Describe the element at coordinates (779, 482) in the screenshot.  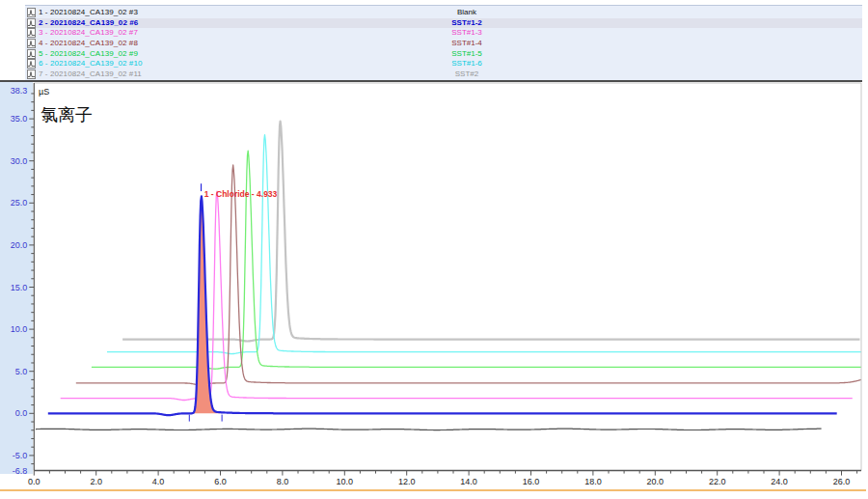
I see `x-tick-label: 24.0` at that location.